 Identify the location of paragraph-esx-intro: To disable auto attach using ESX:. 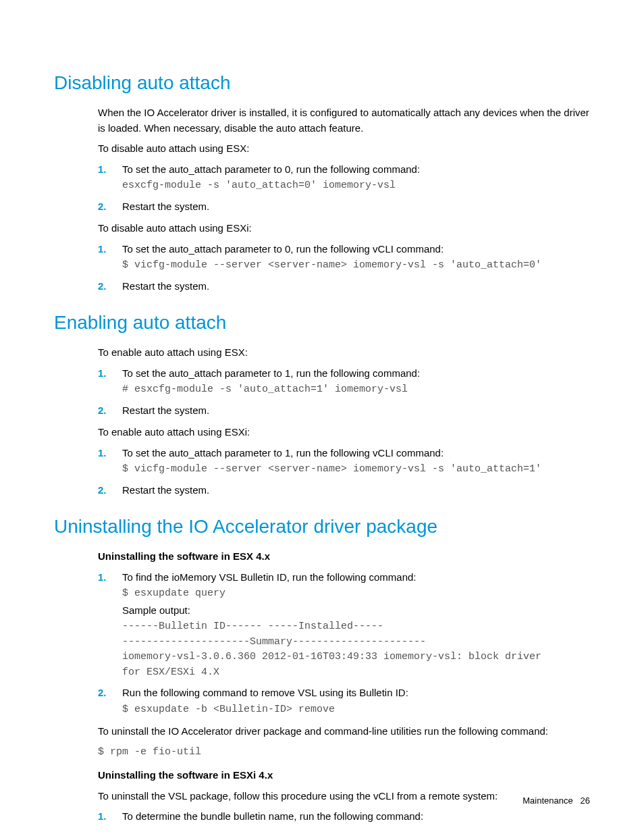
(344, 149).